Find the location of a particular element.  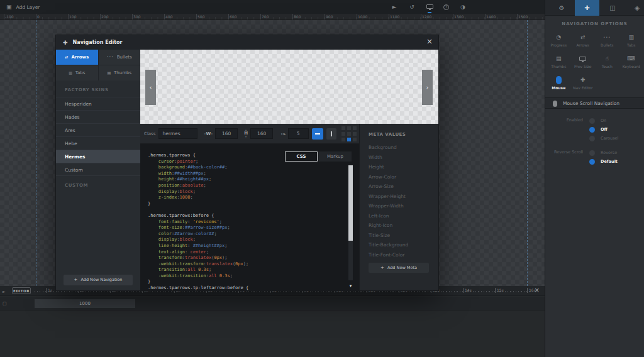

nav-option-arrows: ⇄Arrows is located at coordinates (584, 42).